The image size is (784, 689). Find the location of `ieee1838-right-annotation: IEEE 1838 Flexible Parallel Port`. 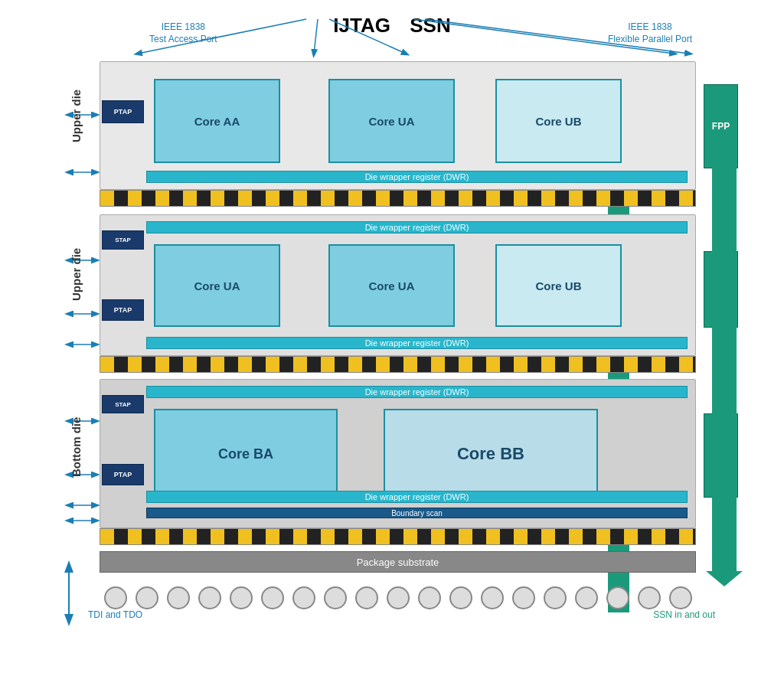

ieee1838-right-annotation: IEEE 1838 Flexible Parallel Port is located at coordinates (650, 34).